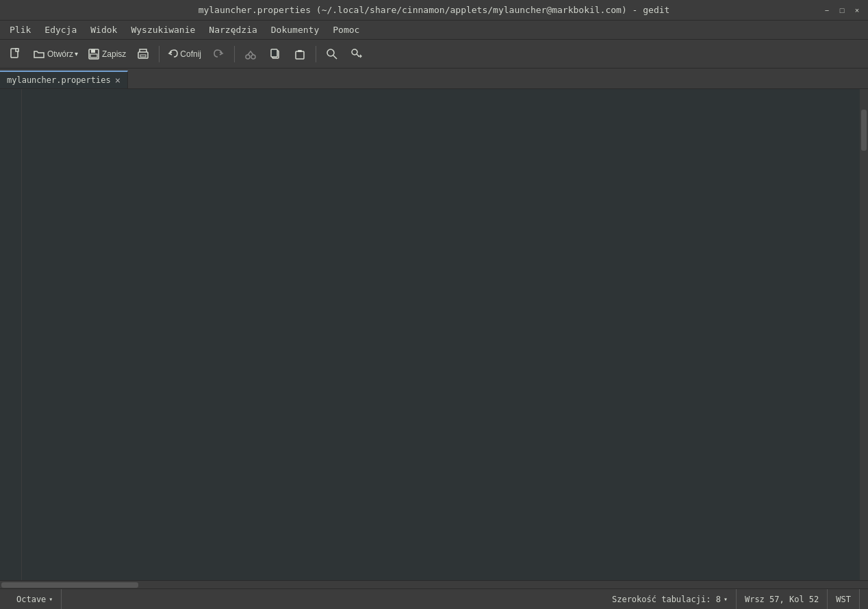 The width and height of the screenshot is (868, 609). What do you see at coordinates (107, 54) in the screenshot?
I see `save-button: Zapisz` at bounding box center [107, 54].